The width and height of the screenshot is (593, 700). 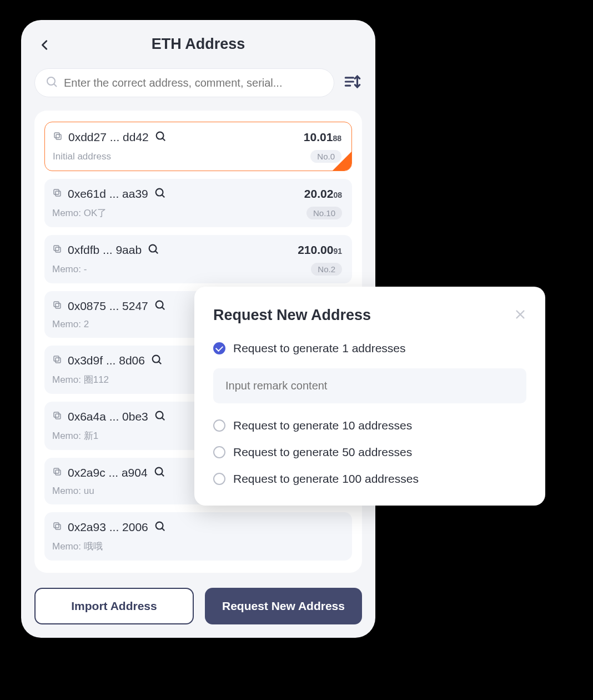 I want to click on address-text: 0x2a93 ... 2006, so click(x=108, y=527).